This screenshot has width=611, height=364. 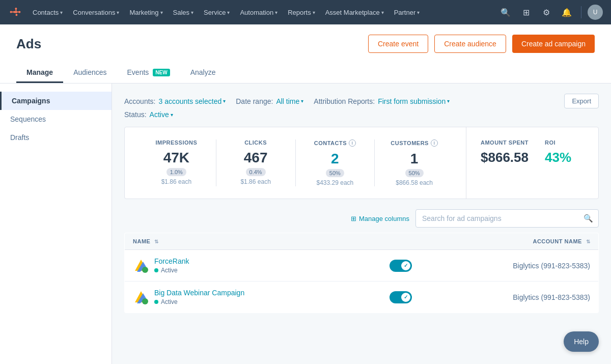 What do you see at coordinates (172, 261) in the screenshot?
I see `campaign-name-link: ForceRank` at bounding box center [172, 261].